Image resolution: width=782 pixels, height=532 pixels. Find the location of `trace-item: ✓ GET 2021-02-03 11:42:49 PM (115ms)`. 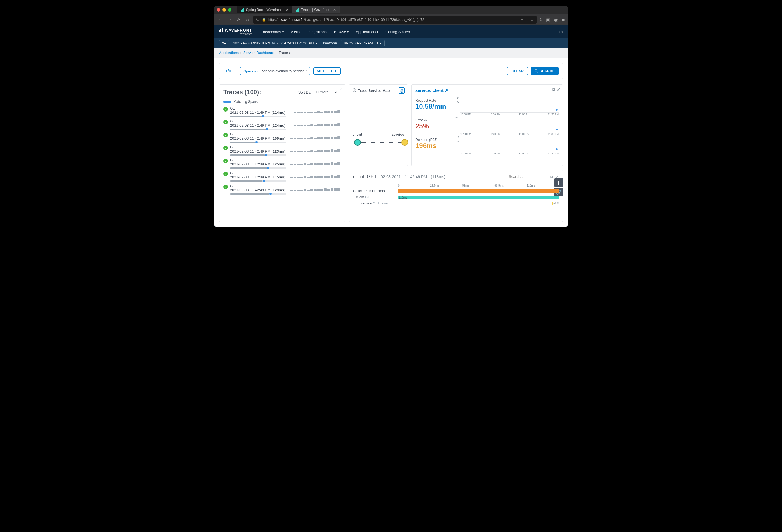

trace-item: ✓ GET 2021-02-03 11:42:49 PM (115ms) is located at coordinates (282, 176).